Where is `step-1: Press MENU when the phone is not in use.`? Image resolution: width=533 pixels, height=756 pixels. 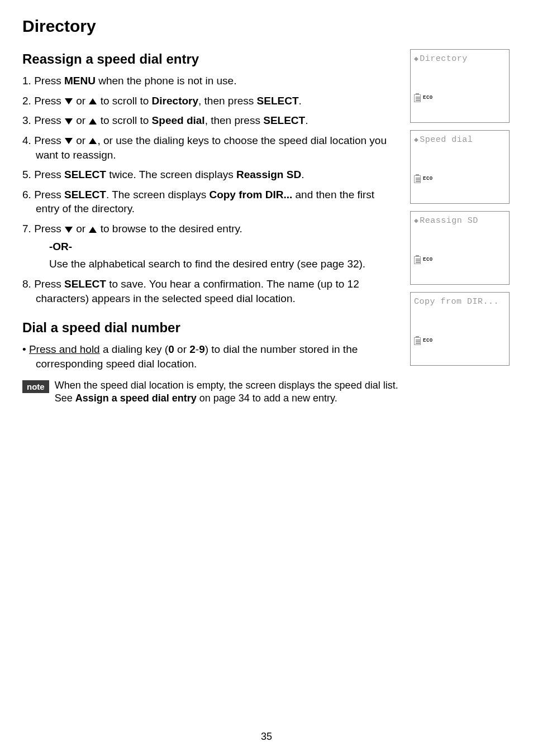
step-1: Press MENU when the phone is not in use. is located at coordinates (211, 81).